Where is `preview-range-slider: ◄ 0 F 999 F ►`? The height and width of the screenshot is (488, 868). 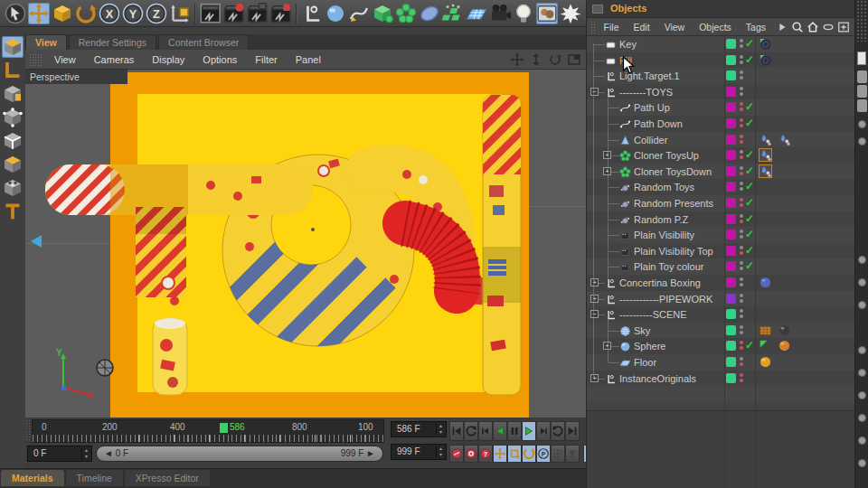
preview-range-slider: ◄ 0 F 999 F ► is located at coordinates (240, 454).